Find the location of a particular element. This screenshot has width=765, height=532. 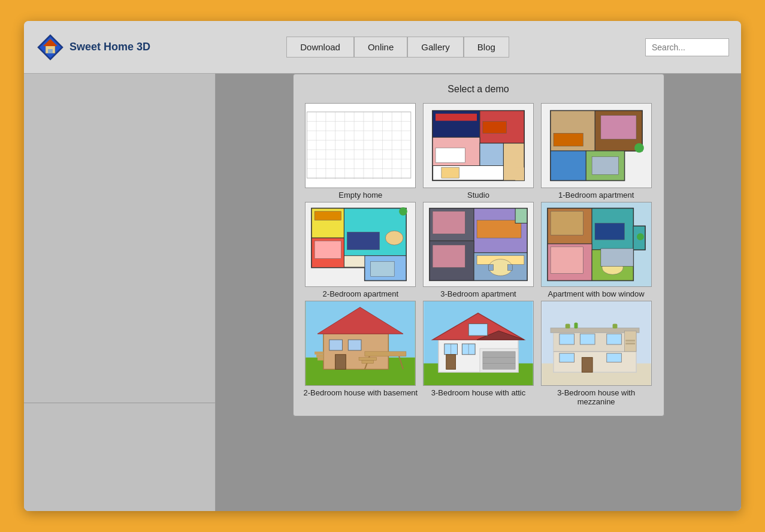

search-input is located at coordinates (687, 47).